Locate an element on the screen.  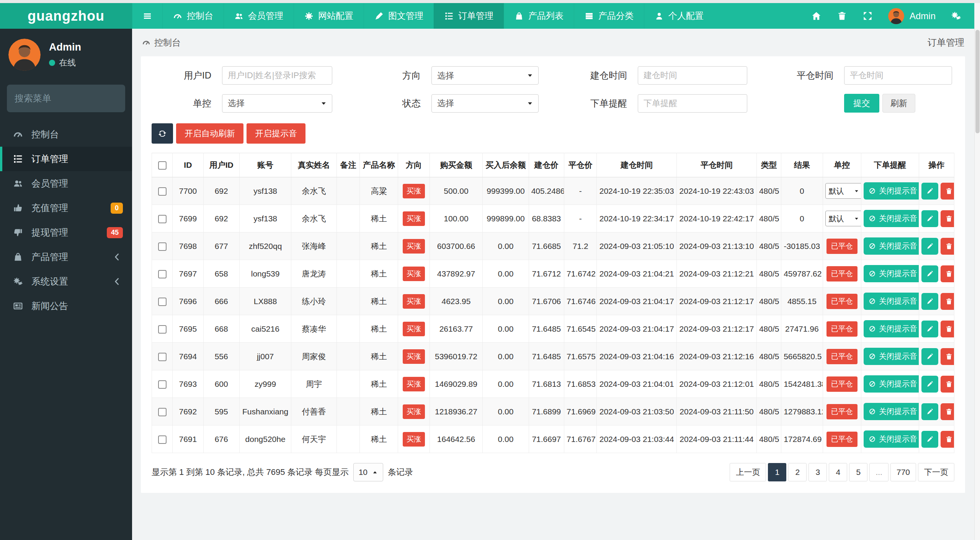
topnav-item-site-config: 网站配置 is located at coordinates (328, 16).